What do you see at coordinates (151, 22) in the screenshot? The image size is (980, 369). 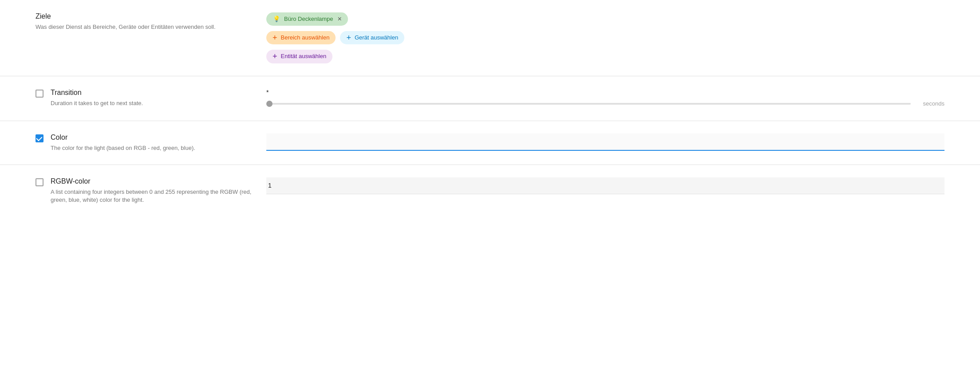 I see `ziele-left: Ziele Was dieser Dienst als Bereiche, Ge…` at bounding box center [151, 22].